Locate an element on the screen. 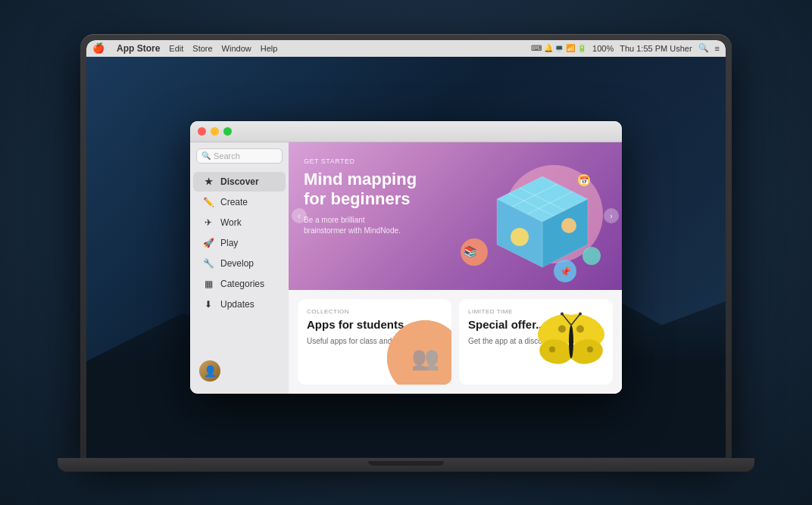 Image resolution: width=812 pixels, height=505 pixels. sidebar-item-develop: 🔧 Develop is located at coordinates (239, 263).